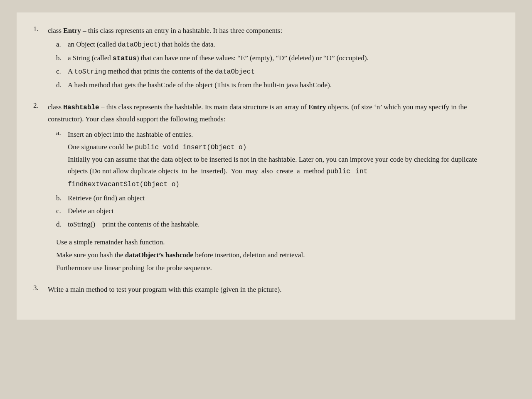 This screenshot has width=532, height=399. Describe the element at coordinates (273, 289) in the screenshot. I see `item-3-title: Write a main method to test your program…` at that location.